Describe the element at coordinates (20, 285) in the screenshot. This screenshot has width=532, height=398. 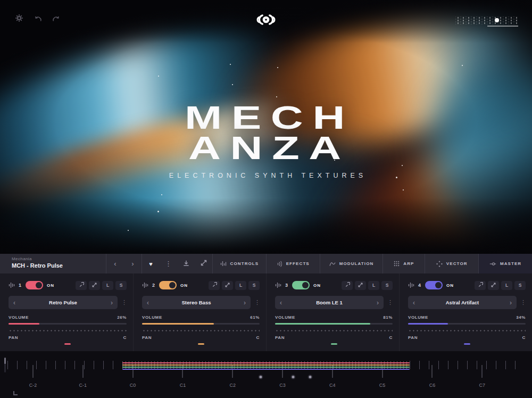
I see `channel-number: 1` at that location.